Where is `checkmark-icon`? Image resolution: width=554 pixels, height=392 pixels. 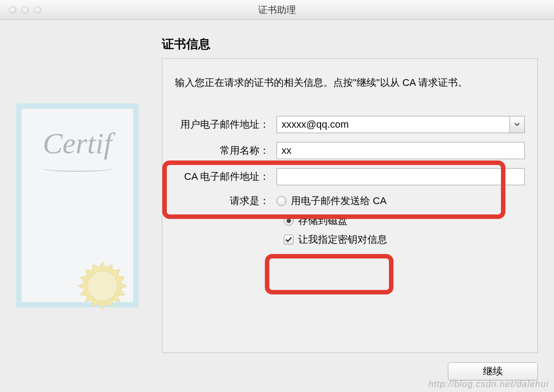
checkmark-icon is located at coordinates (289, 240).